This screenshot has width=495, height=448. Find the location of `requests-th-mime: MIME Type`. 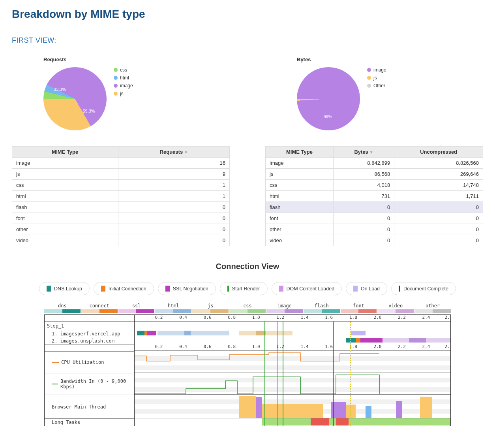

requests-th-mime: MIME Type is located at coordinates (66, 152).